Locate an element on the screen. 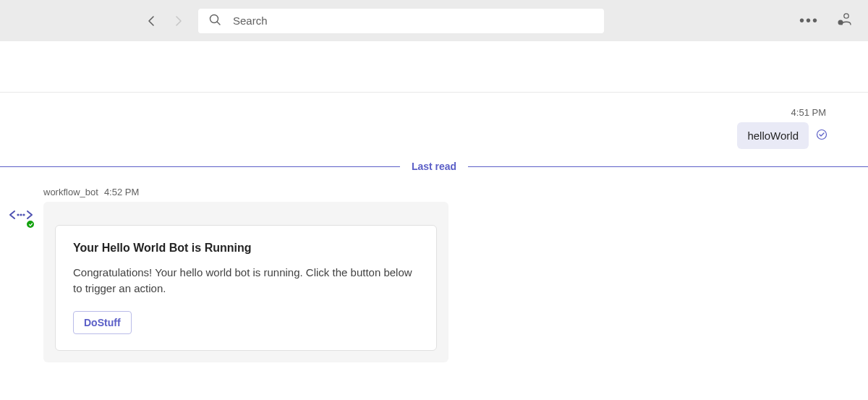 Image resolution: width=868 pixels, height=400 pixels. read-receipt-icon is located at coordinates (822, 136).